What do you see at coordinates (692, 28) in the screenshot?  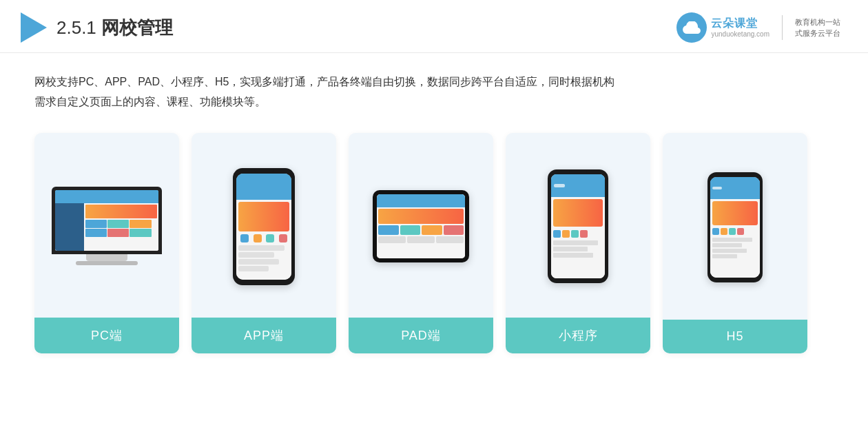 I see `cloud-icon` at bounding box center [692, 28].